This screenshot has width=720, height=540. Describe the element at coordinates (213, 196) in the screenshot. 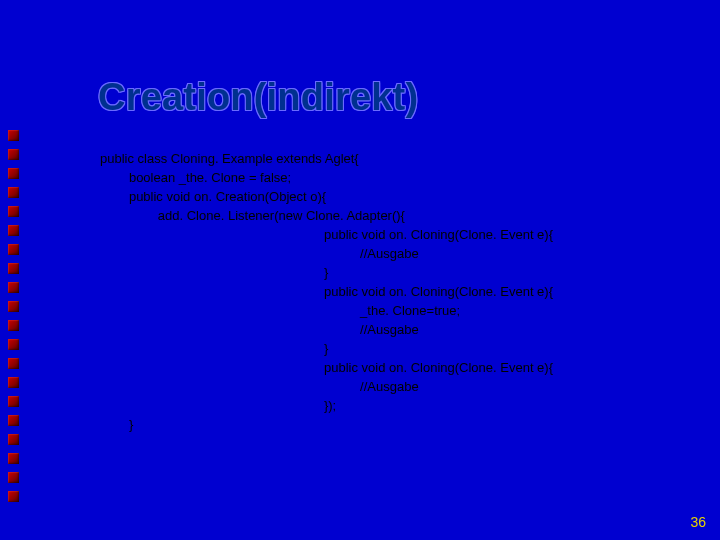

I see `code-line: public void on. Creation(Object o){` at that location.